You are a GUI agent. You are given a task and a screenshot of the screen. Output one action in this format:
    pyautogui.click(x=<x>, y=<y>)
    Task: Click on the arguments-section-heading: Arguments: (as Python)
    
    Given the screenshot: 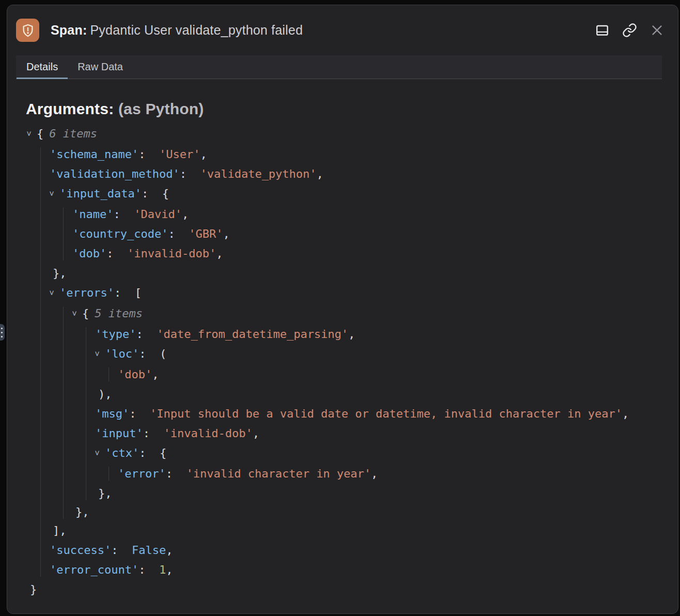 What is the action you would take?
    pyautogui.click(x=352, y=109)
    